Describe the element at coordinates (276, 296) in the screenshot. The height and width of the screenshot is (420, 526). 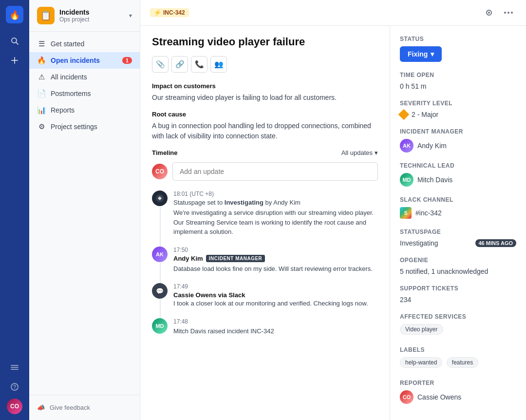
I see `timeline-content: 17:49 Cassie Owens via Slack I took a cl…` at that location.